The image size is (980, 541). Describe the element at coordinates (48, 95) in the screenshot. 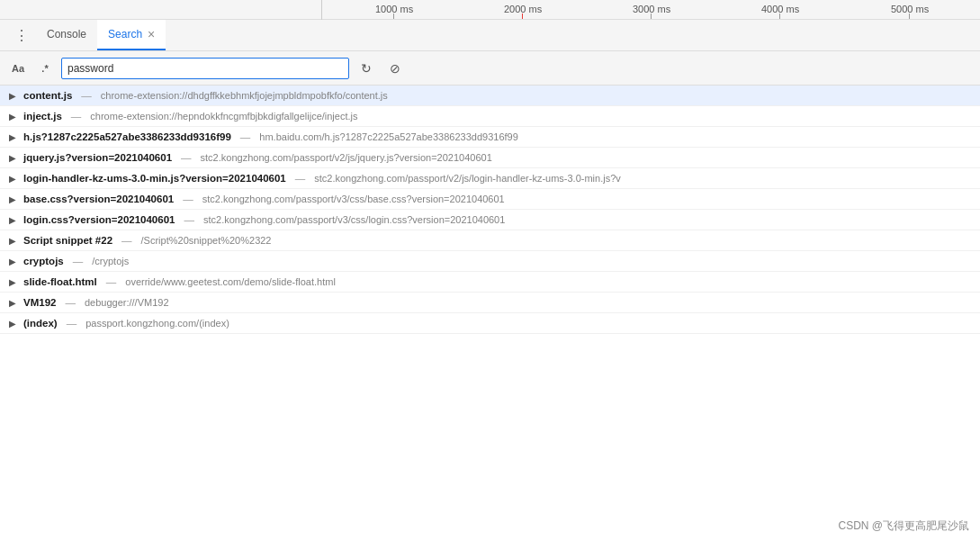

I see `file-name: content.js` at that location.